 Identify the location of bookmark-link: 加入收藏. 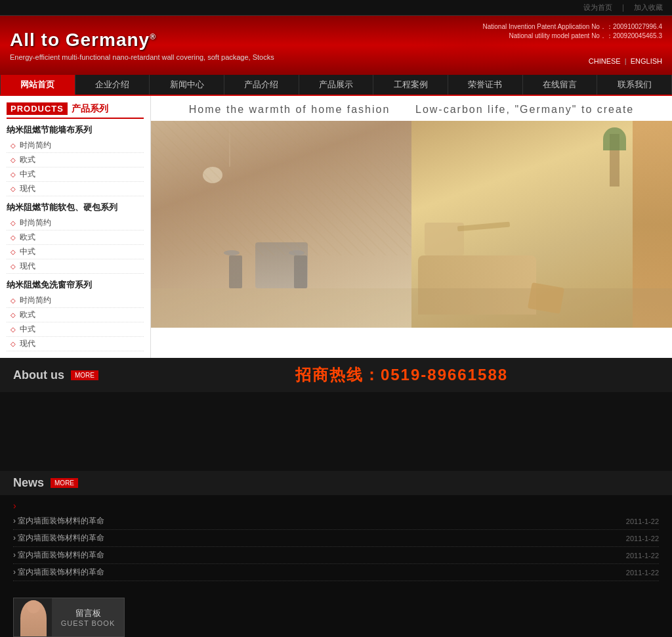
(648, 7).